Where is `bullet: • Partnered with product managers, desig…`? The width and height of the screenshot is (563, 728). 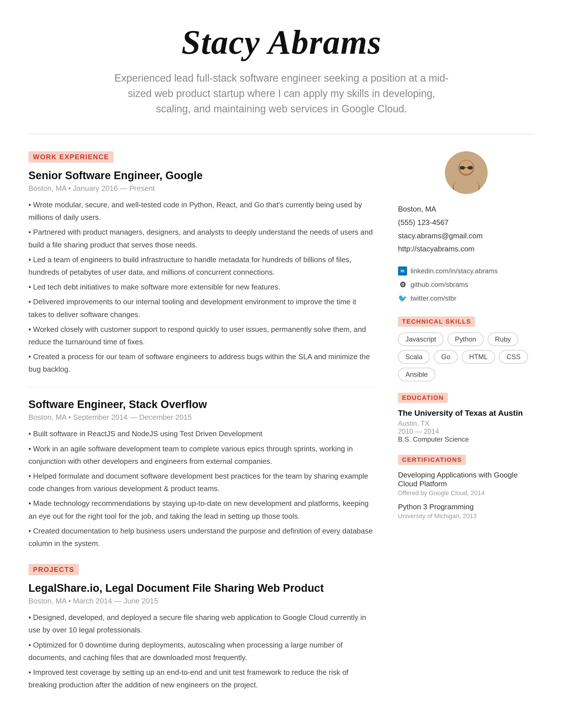
bullet: • Partnered with product managers, desig… is located at coordinates (202, 238).